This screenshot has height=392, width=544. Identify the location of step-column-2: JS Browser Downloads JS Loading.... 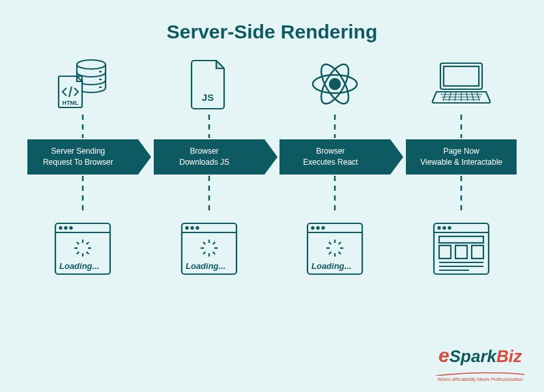
(209, 170).